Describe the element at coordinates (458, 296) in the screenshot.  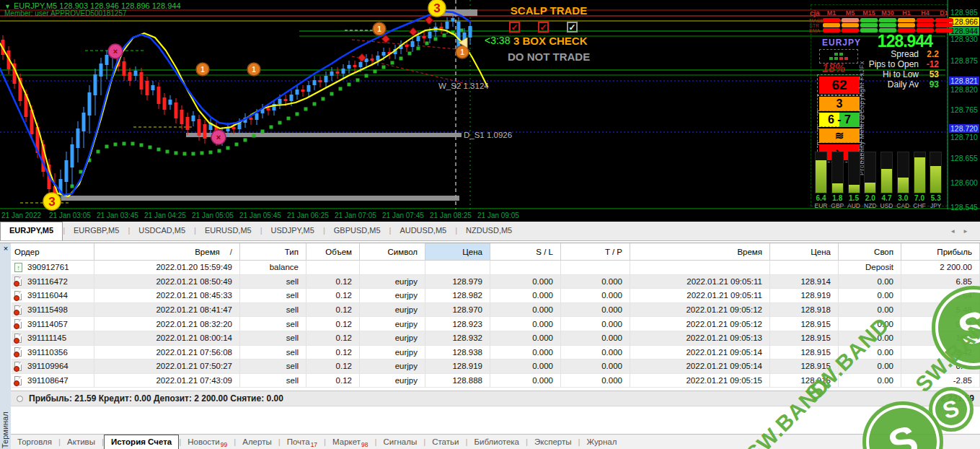
I see `table-cell: 128.982` at that location.